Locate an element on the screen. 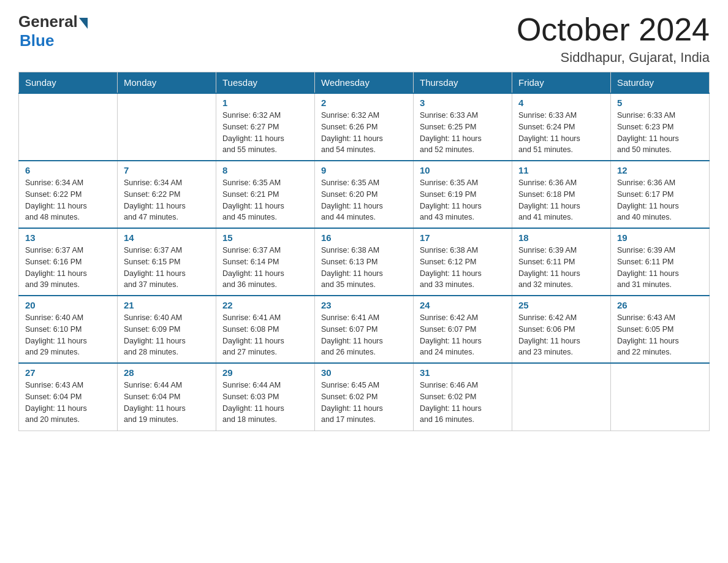 Image resolution: width=728 pixels, height=563 pixels. calendar-cell: 1Sunrise: 6:32 AMSunset: 6:27 PMDaylight… is located at coordinates (266, 127).